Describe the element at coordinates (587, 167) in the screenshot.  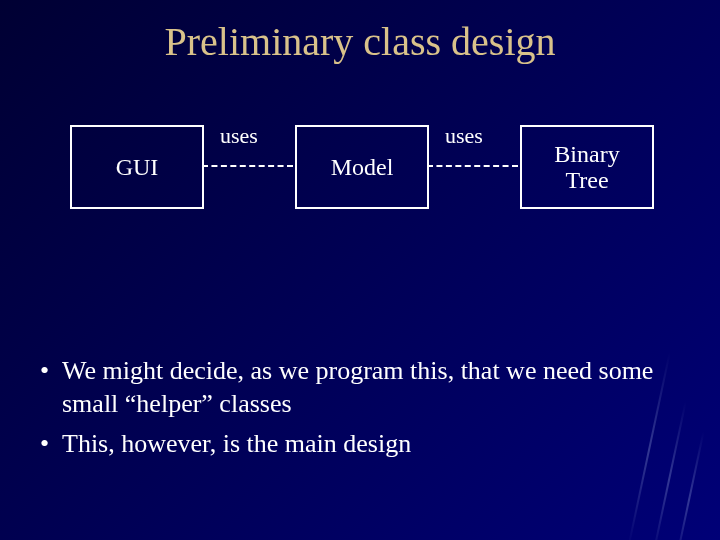
I see `box-binary-tree: BinaryTree` at that location.